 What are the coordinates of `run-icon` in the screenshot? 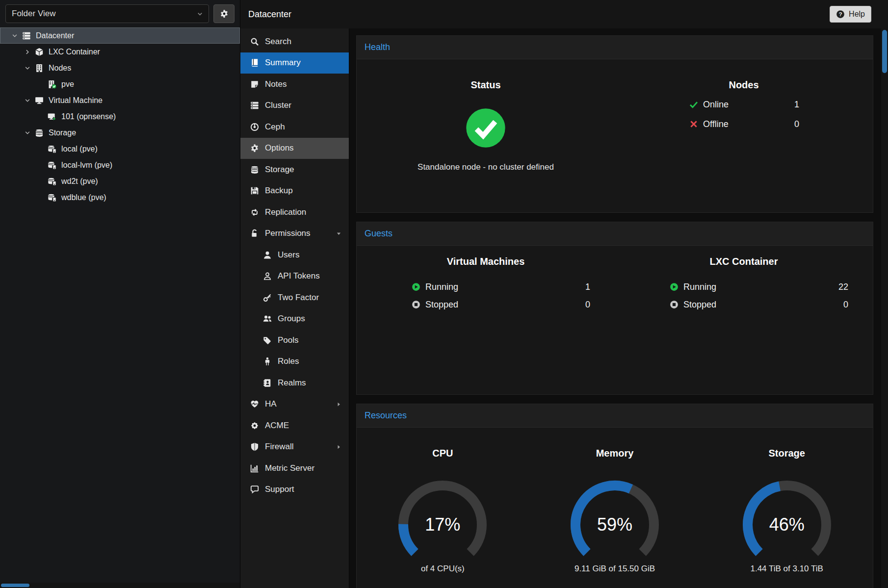 It's located at (416, 287).